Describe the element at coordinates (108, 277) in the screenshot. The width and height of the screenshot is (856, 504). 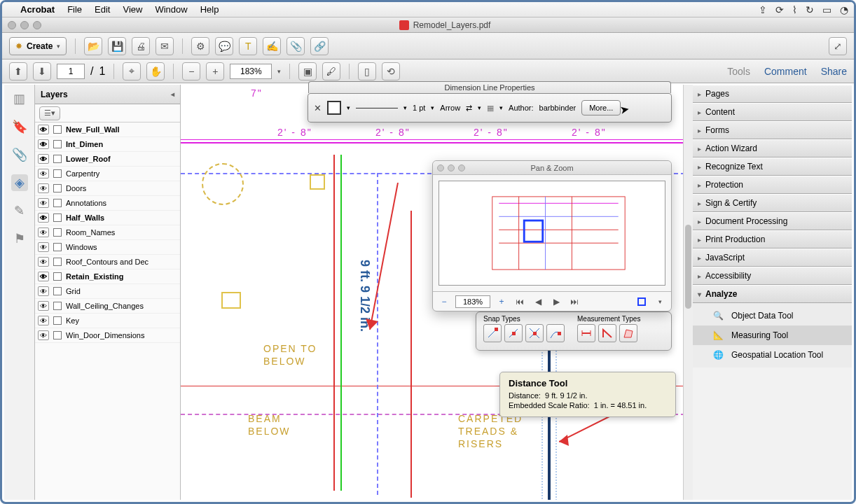
I see `layer-row: 👁Retain_Existing` at that location.